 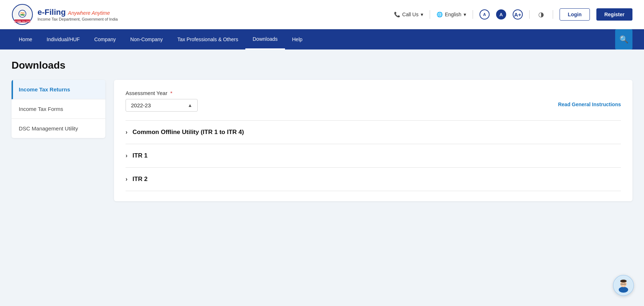 I want to click on font-medium-button: A, so click(x=501, y=14).